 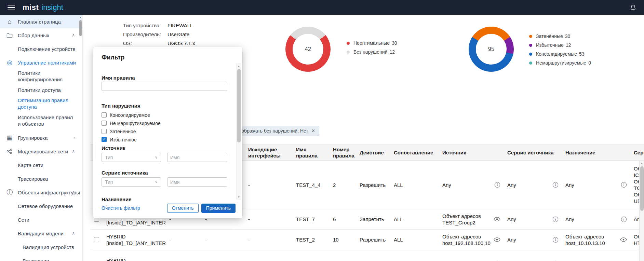 What do you see at coordinates (41, 76) in the screenshot?
I see `sidebar-item-configuration-policies: Политики конфигурирования` at bounding box center [41, 76].